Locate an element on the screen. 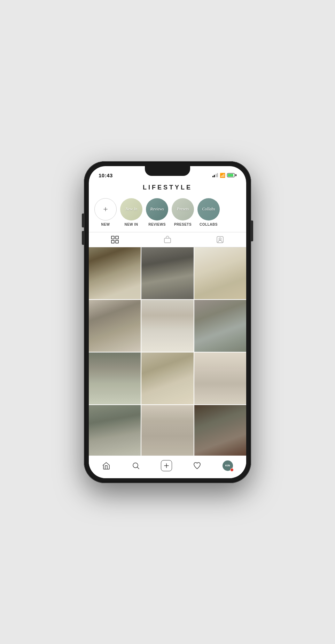 This screenshot has height=644, width=335. story-collabs-text: Collabs is located at coordinates (208, 209).